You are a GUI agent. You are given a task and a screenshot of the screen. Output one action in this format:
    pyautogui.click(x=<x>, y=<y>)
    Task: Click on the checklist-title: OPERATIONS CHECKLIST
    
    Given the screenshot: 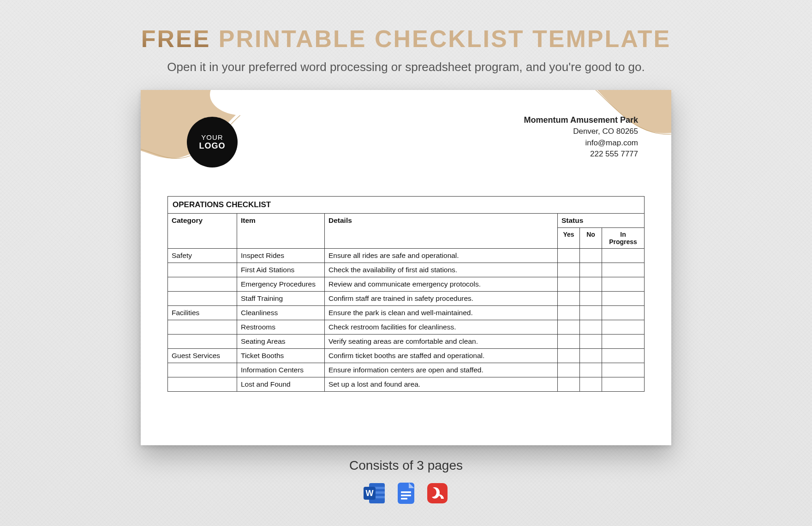 What is the action you would take?
    pyautogui.click(x=406, y=205)
    